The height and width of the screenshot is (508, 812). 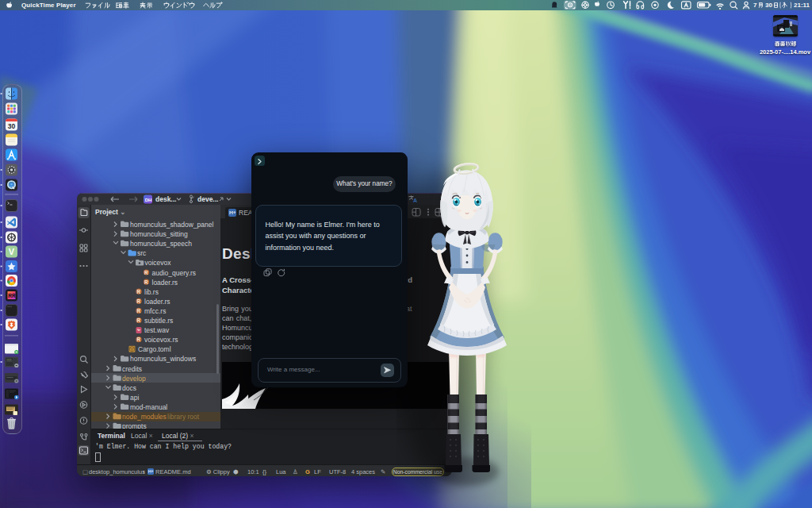 I want to click on svg-text: src, so click(x=142, y=253).